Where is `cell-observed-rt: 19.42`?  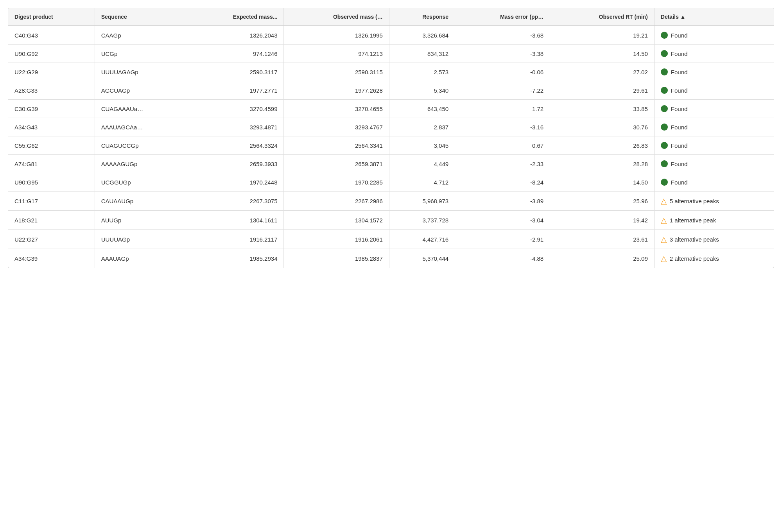
cell-observed-rt: 19.42 is located at coordinates (602, 220).